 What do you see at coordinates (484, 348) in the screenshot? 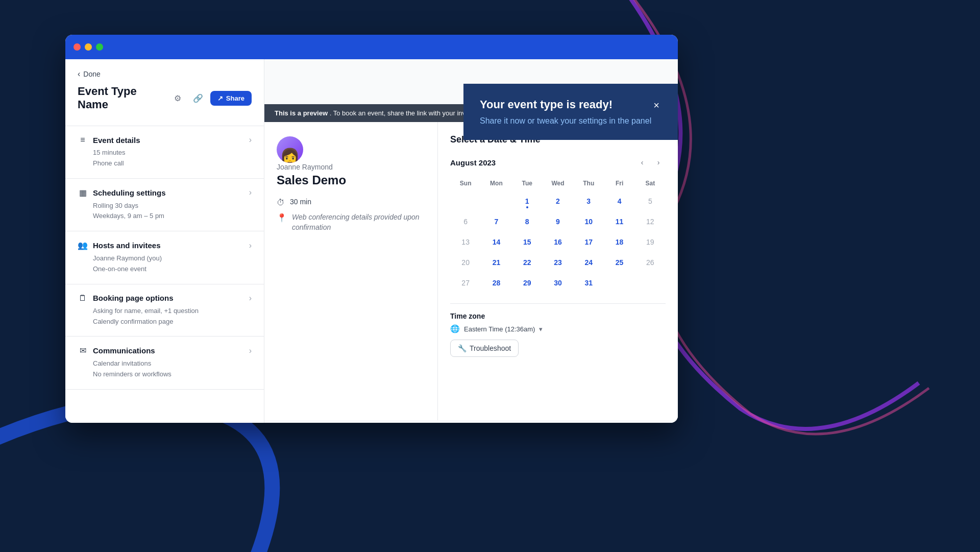
I see `troubleshoot-button: 🔧 Troubleshoot` at bounding box center [484, 348].